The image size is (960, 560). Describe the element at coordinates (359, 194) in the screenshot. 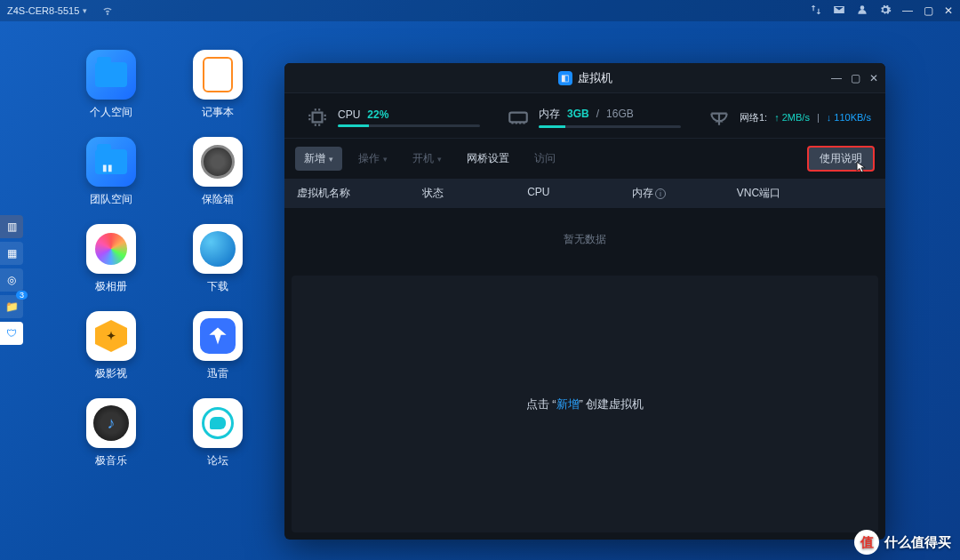

I see `col-name: 虚拟机名称` at that location.